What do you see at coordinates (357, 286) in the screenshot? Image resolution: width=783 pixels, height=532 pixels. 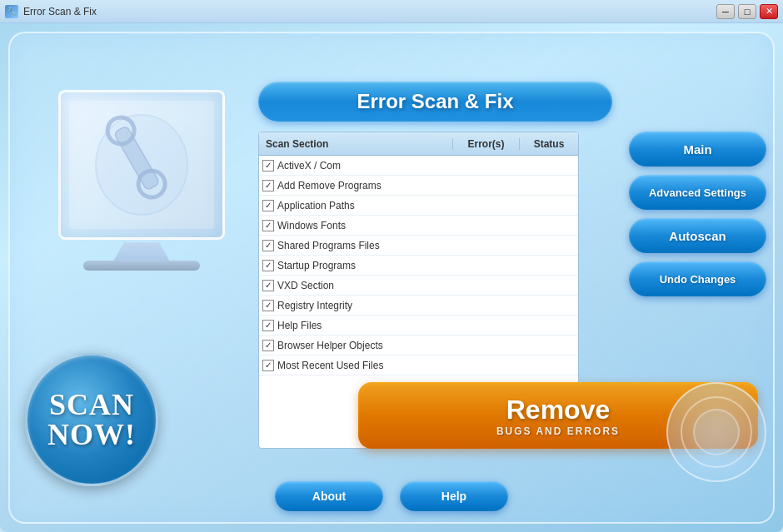 I see `row-section: ✓ VXD Section` at bounding box center [357, 286].